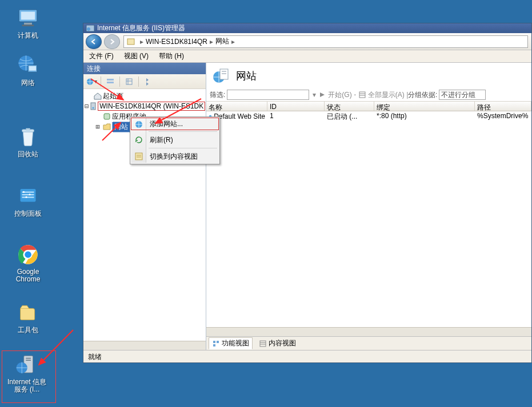  Describe the element at coordinates (175, 124) in the screenshot. I see `ctx-add-website: 添加网站...` at that location.